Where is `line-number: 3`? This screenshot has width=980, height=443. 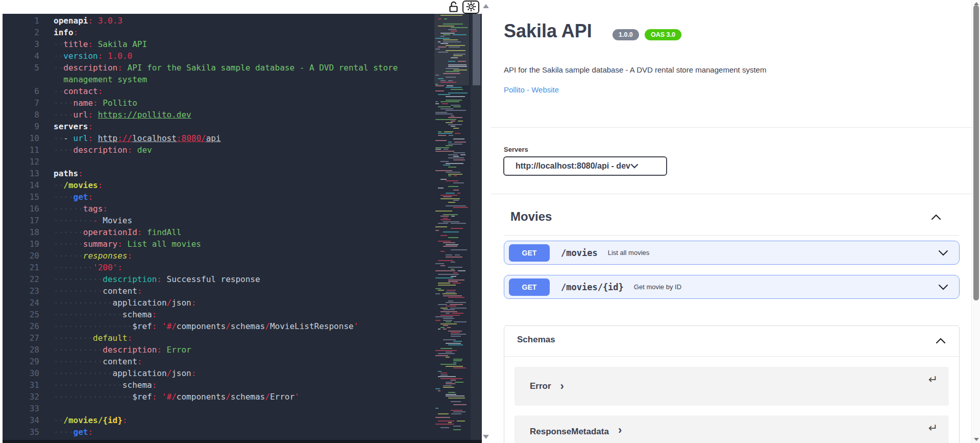
line-number: 3 is located at coordinates (21, 44).